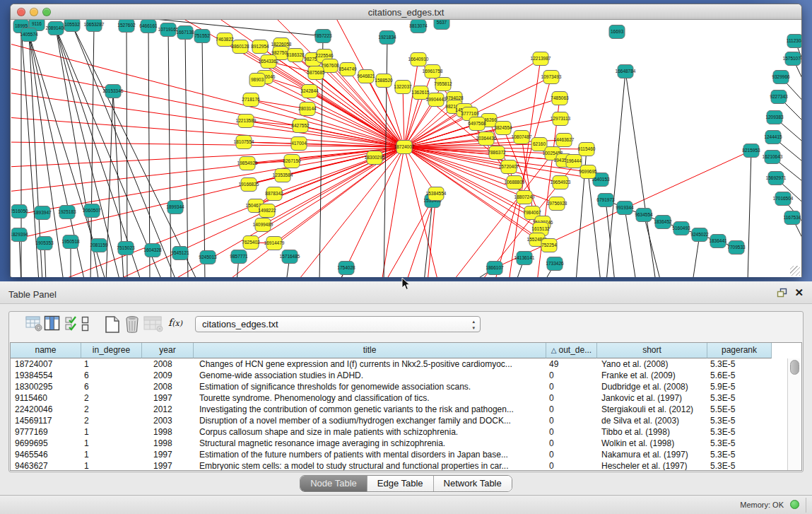 The image size is (812, 514). What do you see at coordinates (572, 364) in the screenshot?
I see `table-cell: 49` at bounding box center [572, 364].